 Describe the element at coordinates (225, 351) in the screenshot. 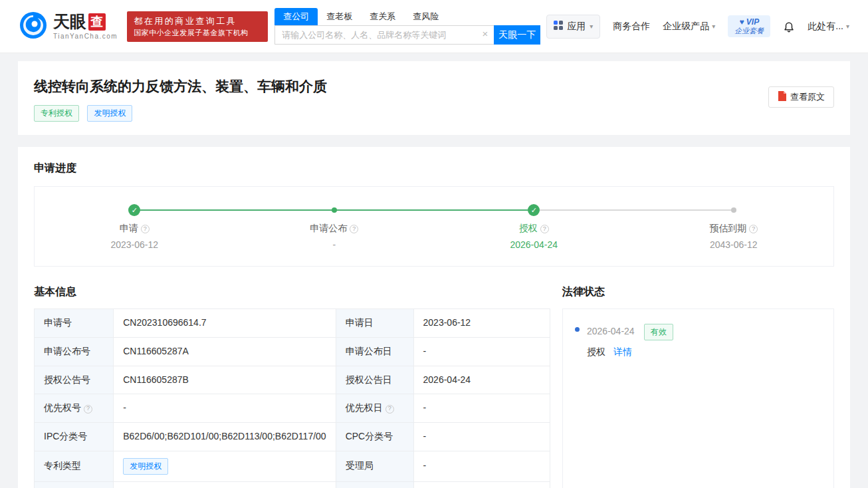

I see `field-value: CN116605287A` at that location.